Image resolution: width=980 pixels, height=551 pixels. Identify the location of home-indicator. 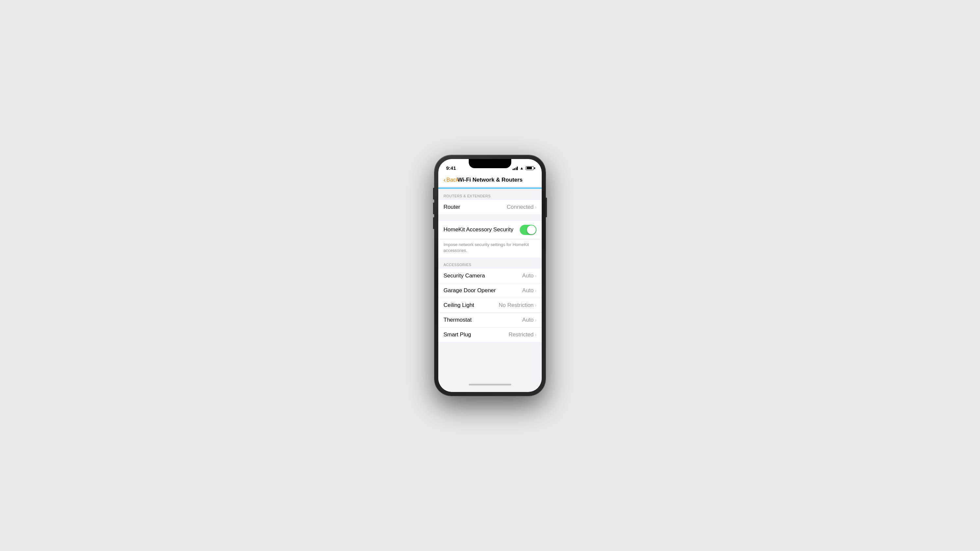
(490, 386).